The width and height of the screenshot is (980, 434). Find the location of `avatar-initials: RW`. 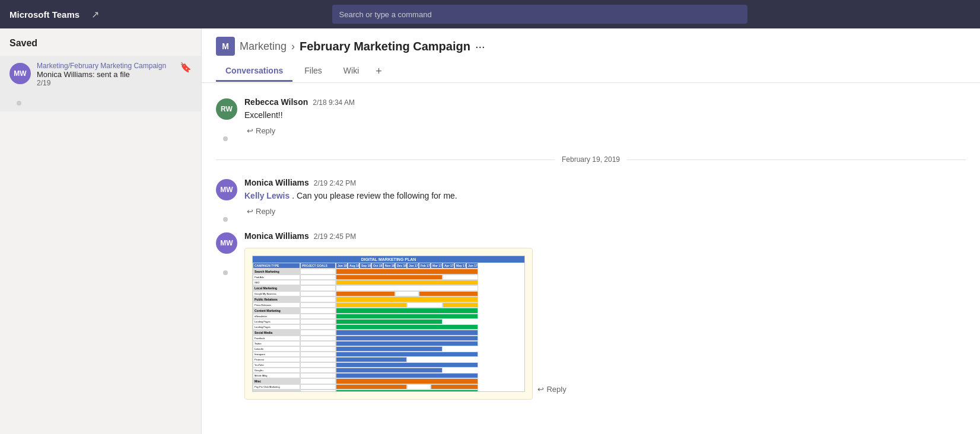

avatar-initials: RW is located at coordinates (227, 109).